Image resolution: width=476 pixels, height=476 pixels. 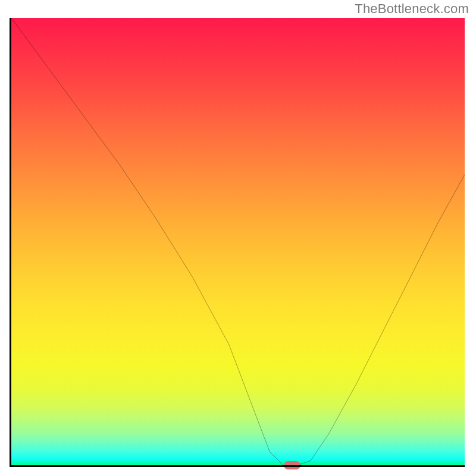 I want to click on attribution-text: TheBottleneck.com, so click(x=412, y=9).